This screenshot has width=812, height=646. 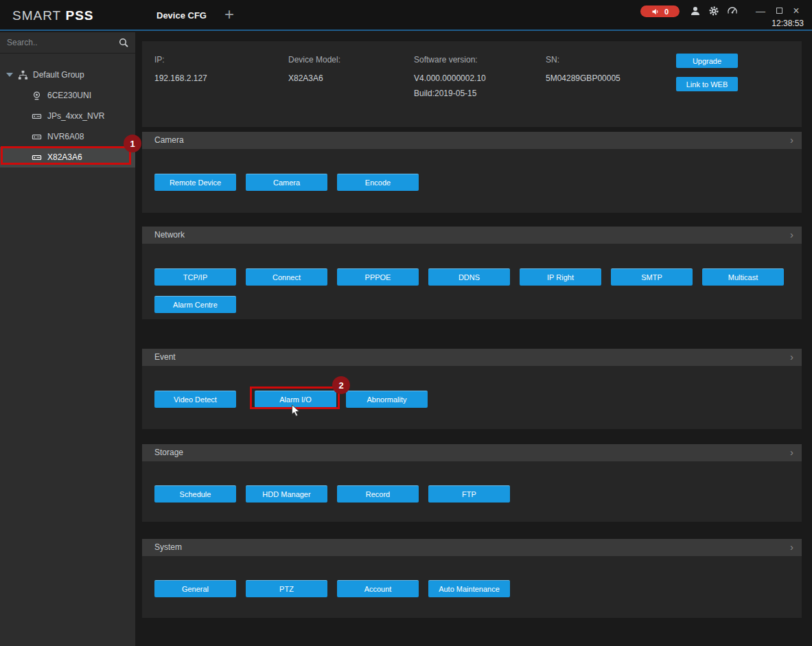 What do you see at coordinates (37, 96) in the screenshot?
I see `dome-camera-icon` at bounding box center [37, 96].